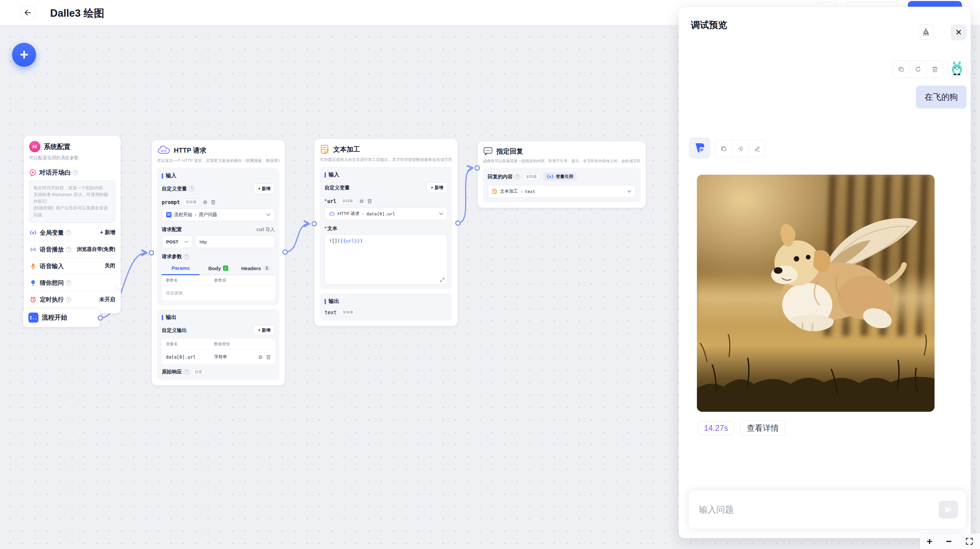 This screenshot has width=980, height=549. I want to click on tab-params: Params, so click(181, 269).